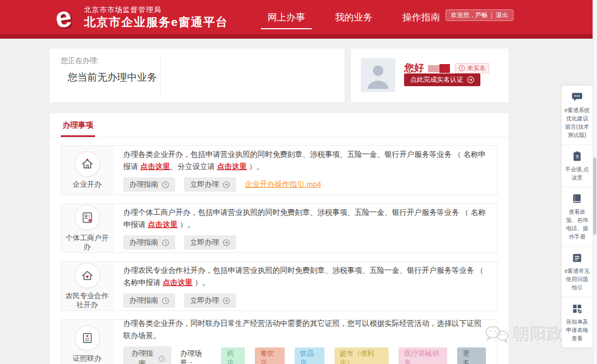 This screenshot has height=364, width=597. What do you see at coordinates (193, 167) in the screenshot?
I see `desc-text: 、分立设立请` at bounding box center [193, 167].